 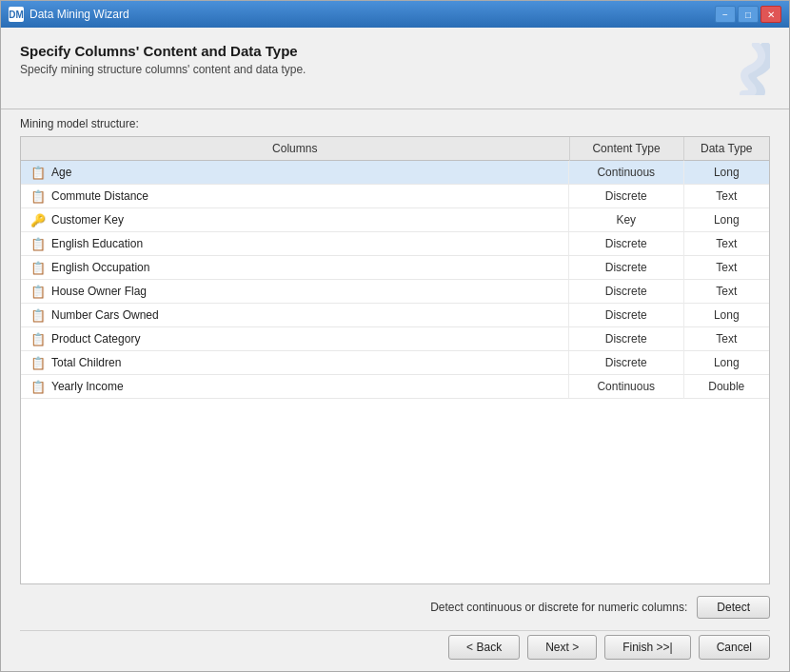 I want to click on back-button: < Back, so click(x=484, y=647).